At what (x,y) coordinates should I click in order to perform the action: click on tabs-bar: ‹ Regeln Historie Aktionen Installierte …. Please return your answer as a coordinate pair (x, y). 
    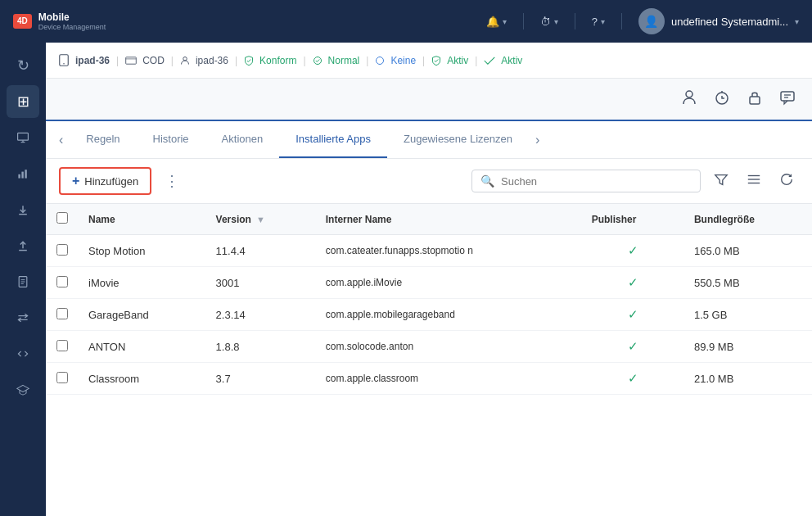
    Looking at the image, I should click on (429, 140).